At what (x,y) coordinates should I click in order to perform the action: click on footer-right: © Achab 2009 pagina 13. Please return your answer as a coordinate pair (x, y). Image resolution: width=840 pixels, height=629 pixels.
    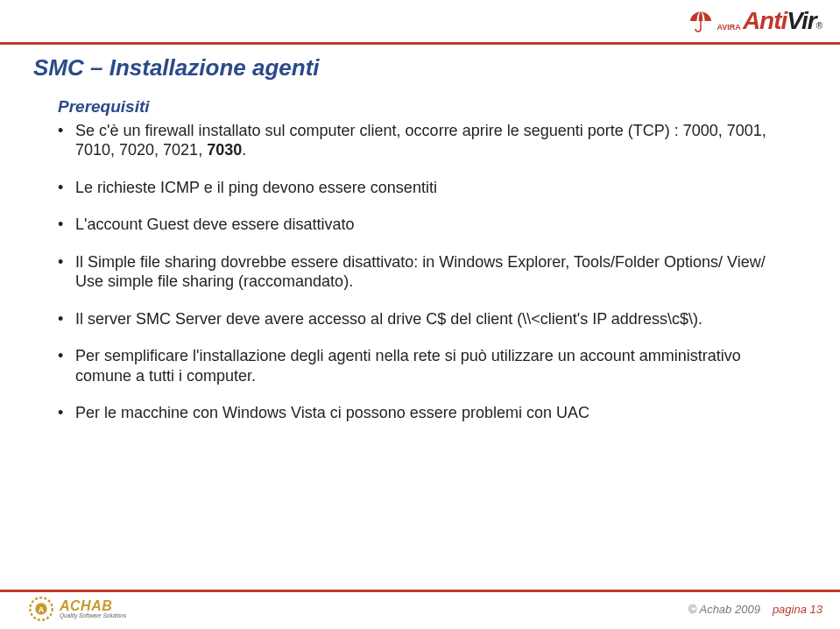
    Looking at the image, I should click on (755, 610).